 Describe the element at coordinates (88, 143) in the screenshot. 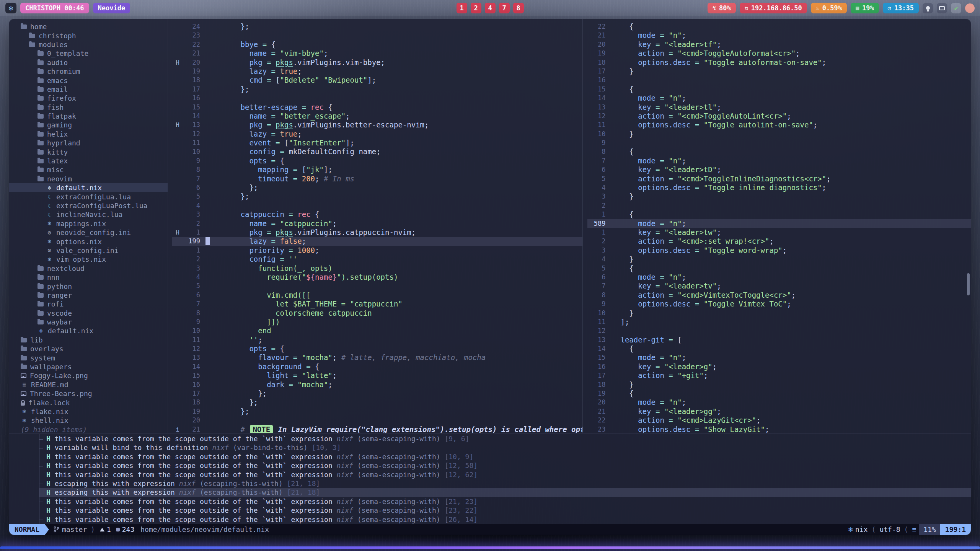

I see `tree-item: hyprland` at that location.